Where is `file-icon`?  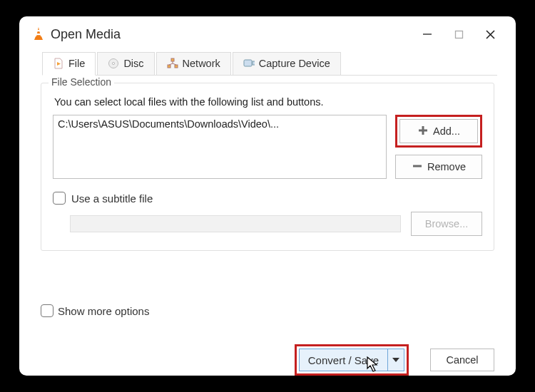
file-icon is located at coordinates (58, 63).